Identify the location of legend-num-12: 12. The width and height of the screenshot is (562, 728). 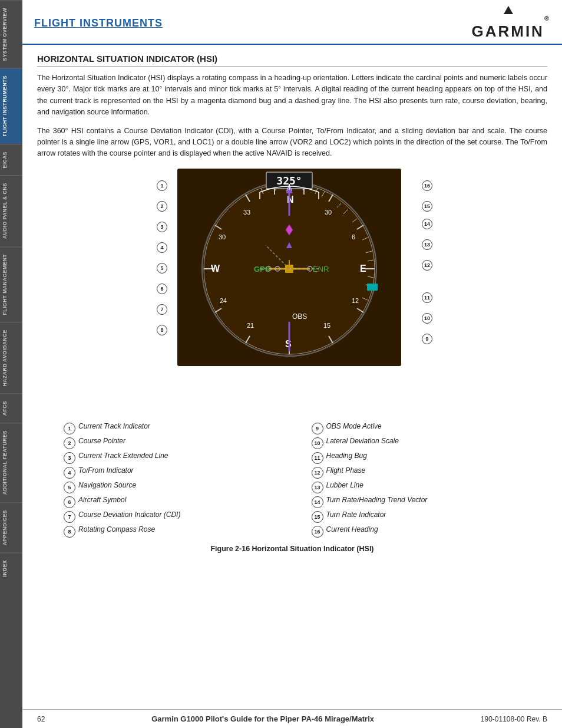
(318, 473).